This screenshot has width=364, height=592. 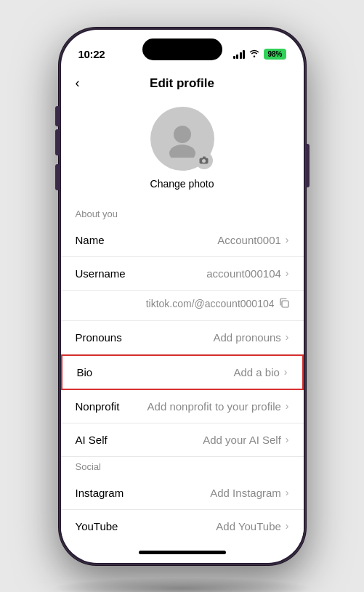 I want to click on photo-section: Change photo, so click(x=182, y=150).